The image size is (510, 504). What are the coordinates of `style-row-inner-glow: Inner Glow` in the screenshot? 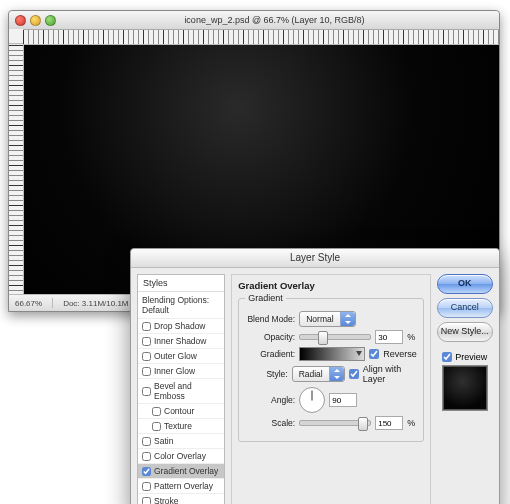 It's located at (181, 372).